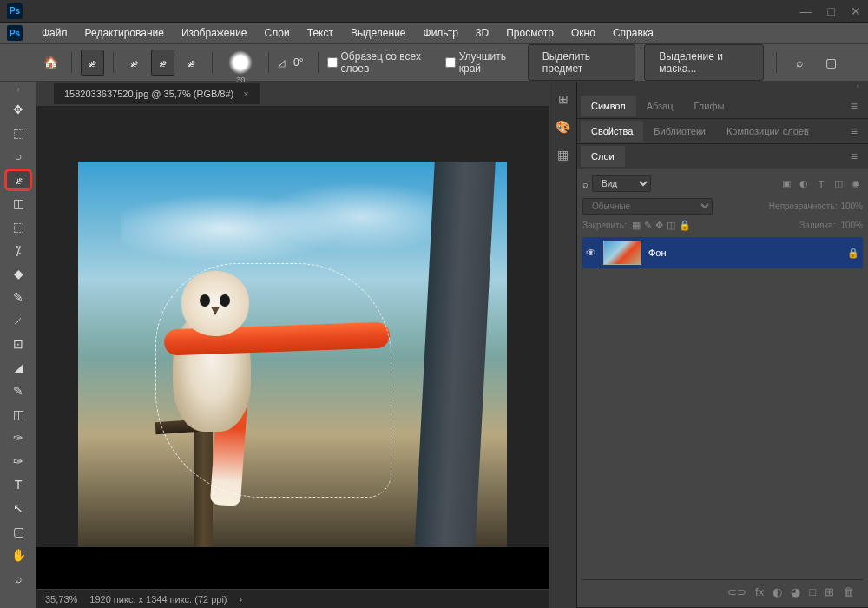 The width and height of the screenshot is (868, 608). I want to click on filter-adjustment-icon: ◐, so click(804, 184).